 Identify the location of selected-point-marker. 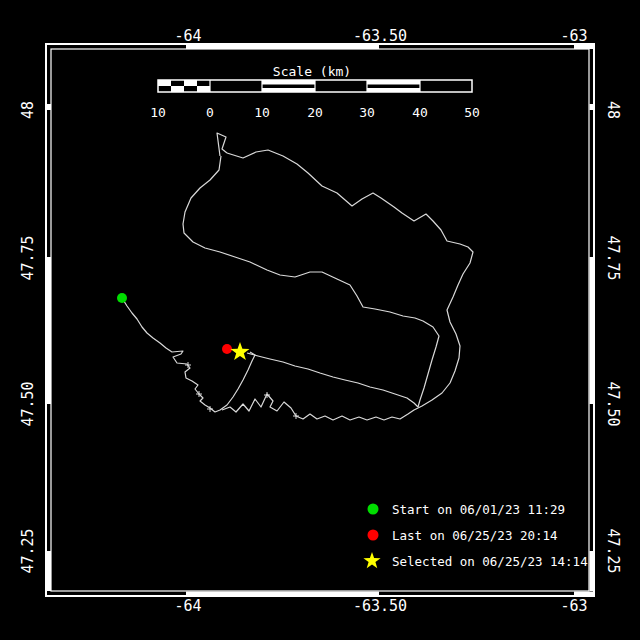
(240, 351).